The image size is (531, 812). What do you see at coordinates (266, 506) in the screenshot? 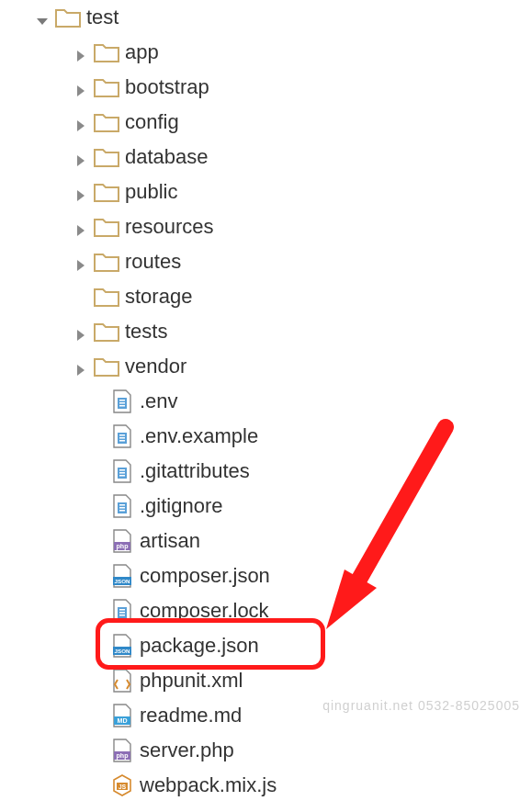
I see `tree-file-row: .gitignore` at bounding box center [266, 506].